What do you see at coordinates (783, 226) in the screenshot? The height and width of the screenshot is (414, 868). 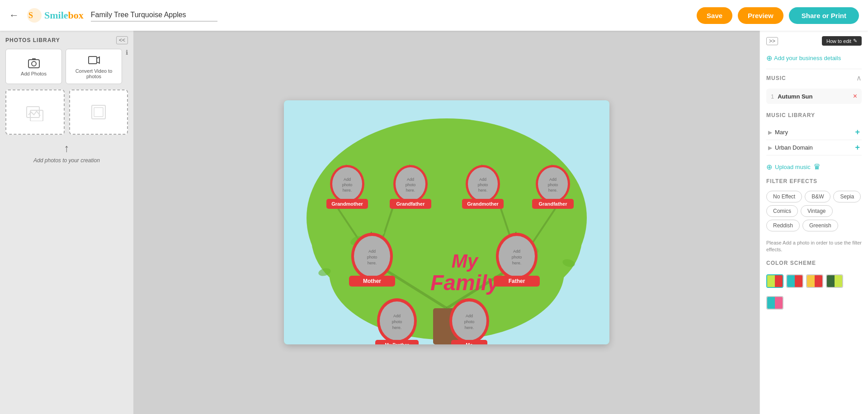 I see `filter-reddish: Reddish` at bounding box center [783, 226].